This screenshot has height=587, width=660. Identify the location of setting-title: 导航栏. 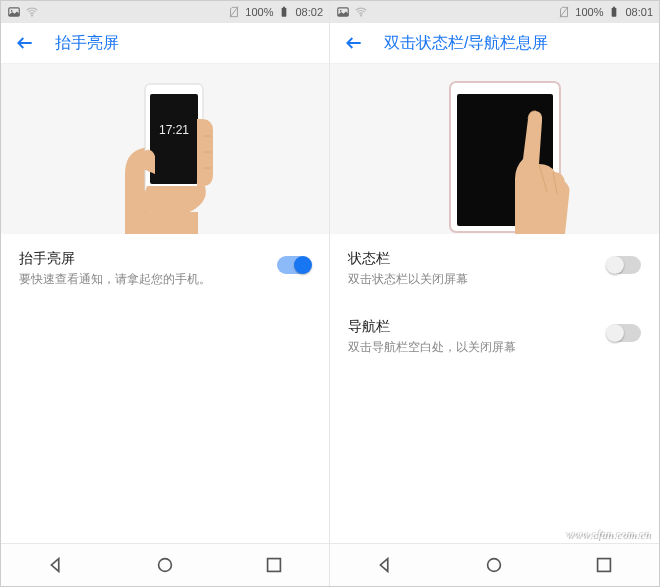
(472, 327).